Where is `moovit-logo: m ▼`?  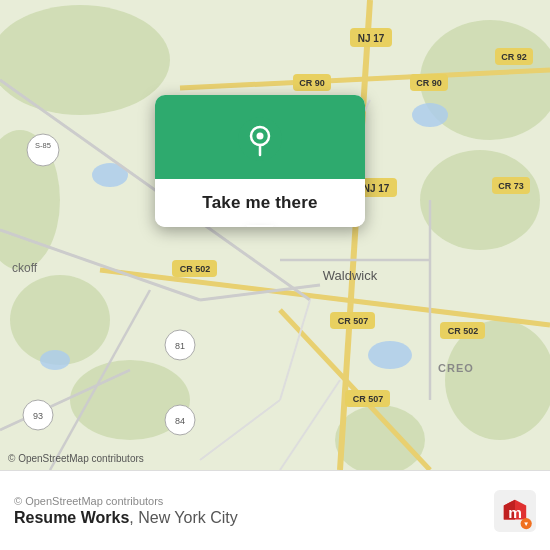
moovit-logo: m ▼ is located at coordinates (515, 511).